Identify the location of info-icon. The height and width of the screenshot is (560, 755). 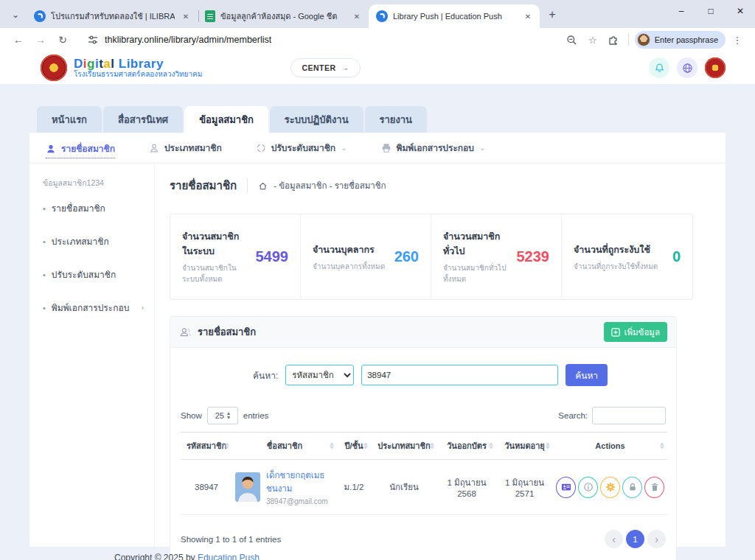
(588, 487).